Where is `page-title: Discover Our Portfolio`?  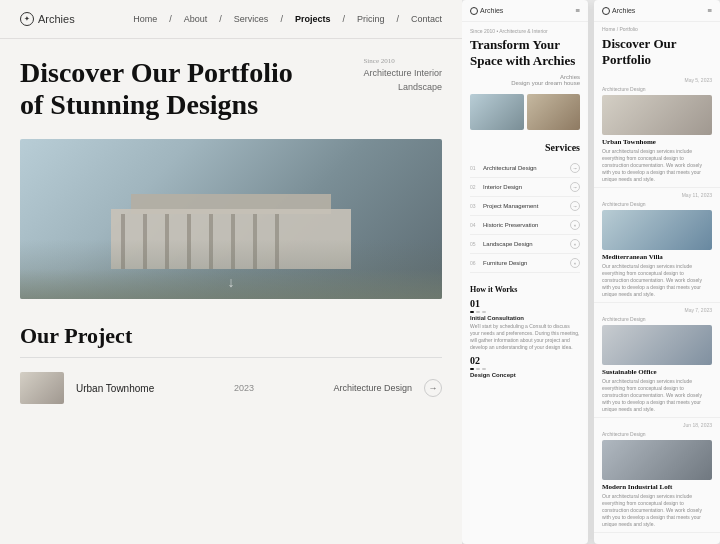
page-title: Discover Our Portfolio is located at coordinates (657, 54).